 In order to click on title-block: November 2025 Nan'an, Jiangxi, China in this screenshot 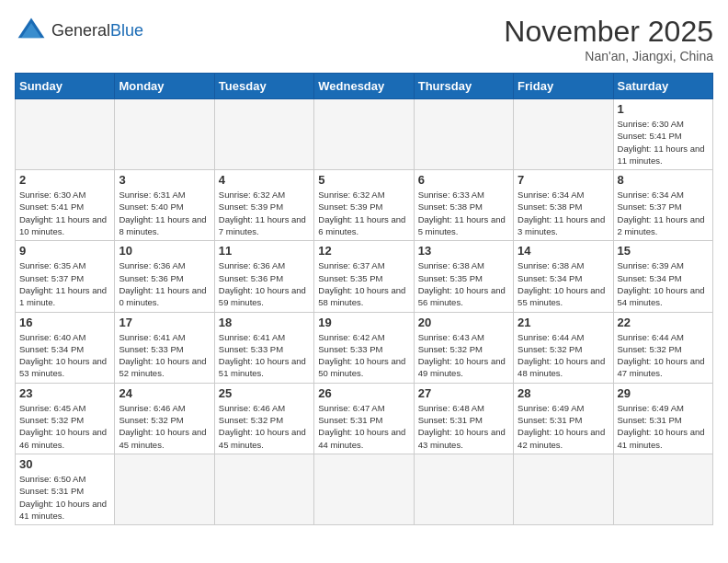, I will do `click(609, 39)`.